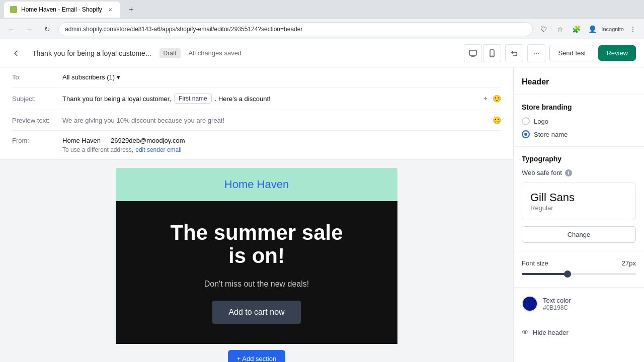  I want to click on mobile-view-icon, so click(492, 53).